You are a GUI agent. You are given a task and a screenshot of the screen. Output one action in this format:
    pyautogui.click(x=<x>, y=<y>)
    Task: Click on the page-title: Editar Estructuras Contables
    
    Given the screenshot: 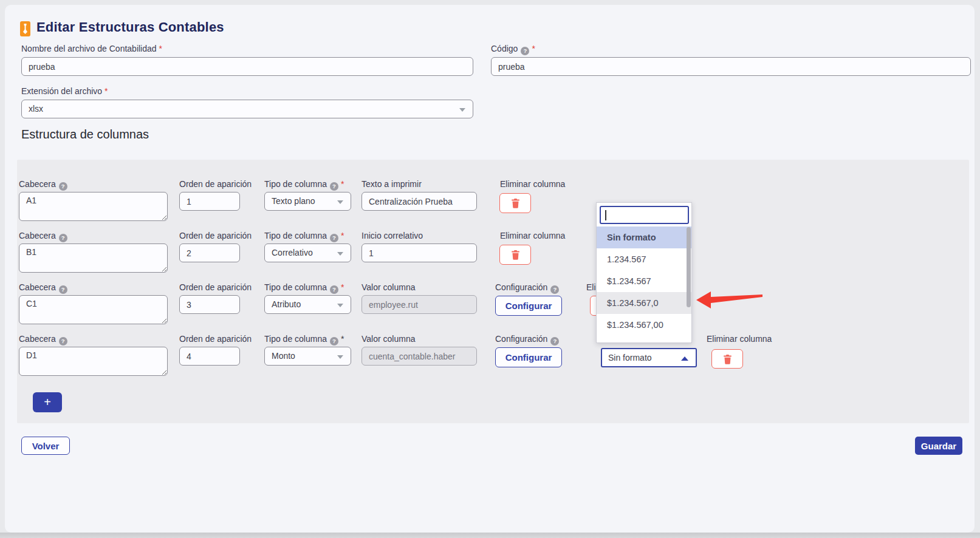 What is the action you would take?
    pyautogui.click(x=130, y=27)
    